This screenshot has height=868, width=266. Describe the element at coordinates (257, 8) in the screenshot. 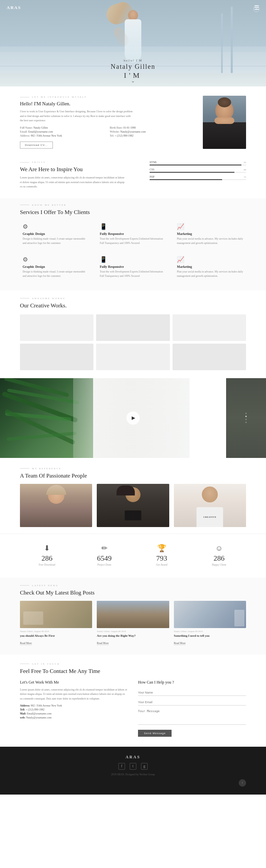

I see `nav-menu-icon: ☰` at that location.